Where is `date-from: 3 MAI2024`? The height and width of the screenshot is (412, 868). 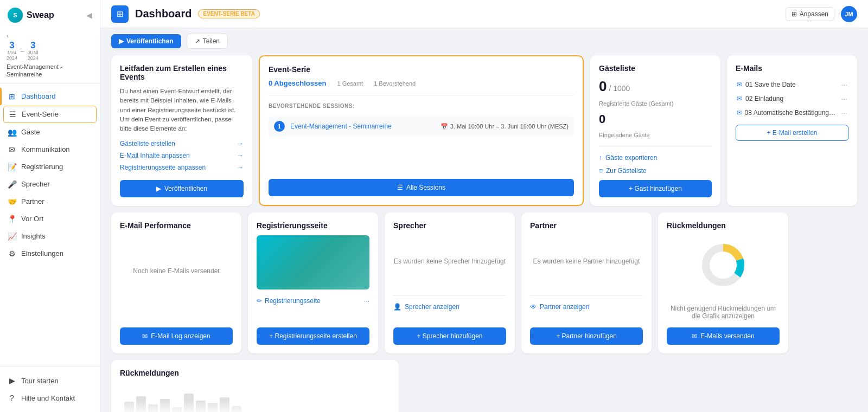 date-from: 3 MAI2024 is located at coordinates (12, 51).